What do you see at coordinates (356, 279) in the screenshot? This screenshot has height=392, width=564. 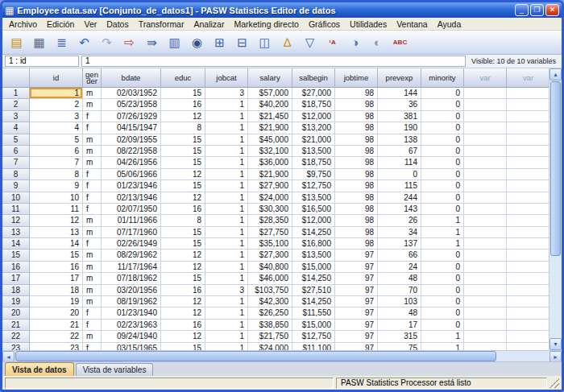 I see `data-cell: 97` at bounding box center [356, 279].